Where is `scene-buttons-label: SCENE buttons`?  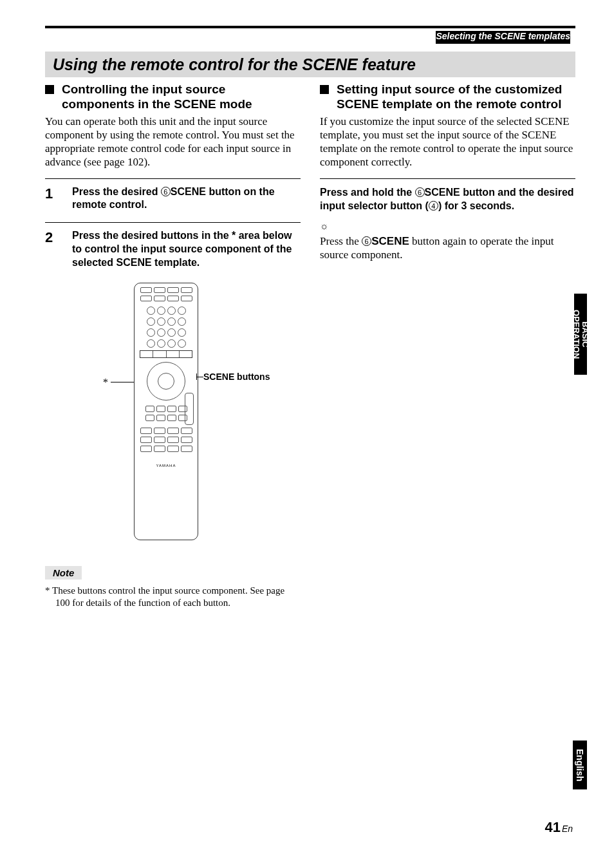 scene-buttons-label: SCENE buttons is located at coordinates (237, 377).